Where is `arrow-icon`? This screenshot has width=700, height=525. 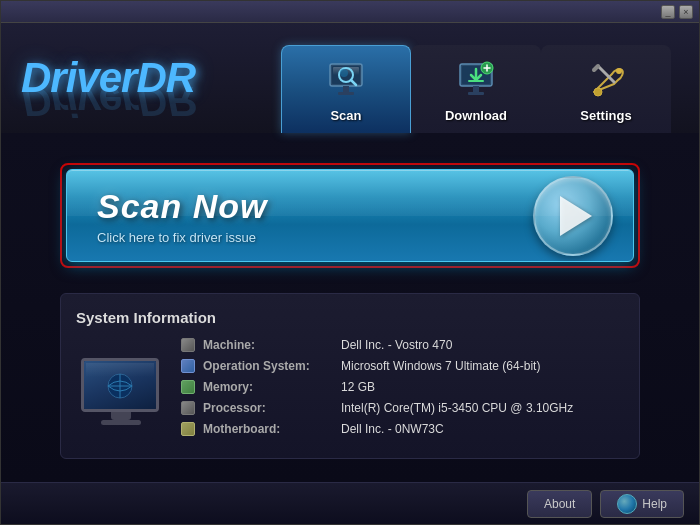
arrow-icon is located at coordinates (576, 216).